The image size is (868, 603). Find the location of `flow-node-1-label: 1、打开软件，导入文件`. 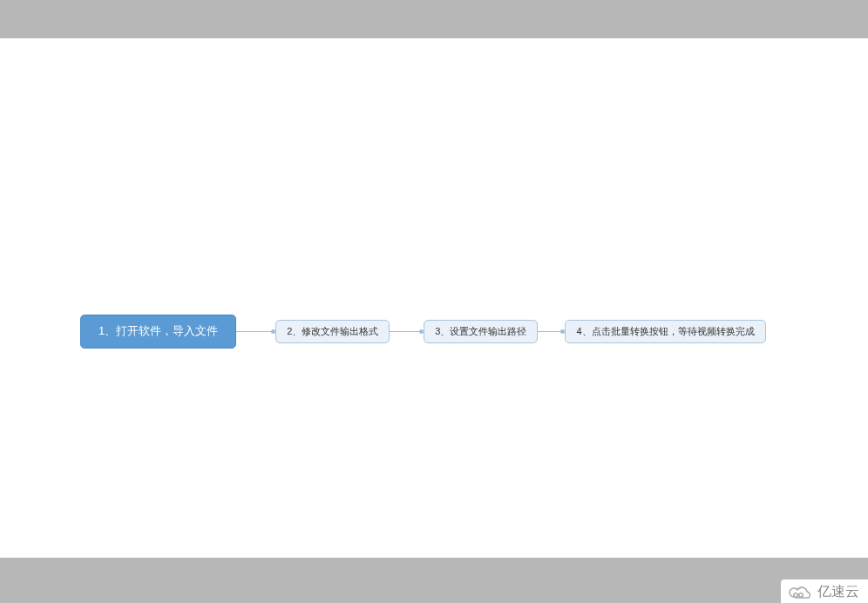

flow-node-1-label: 1、打开软件，导入文件 is located at coordinates (159, 331).